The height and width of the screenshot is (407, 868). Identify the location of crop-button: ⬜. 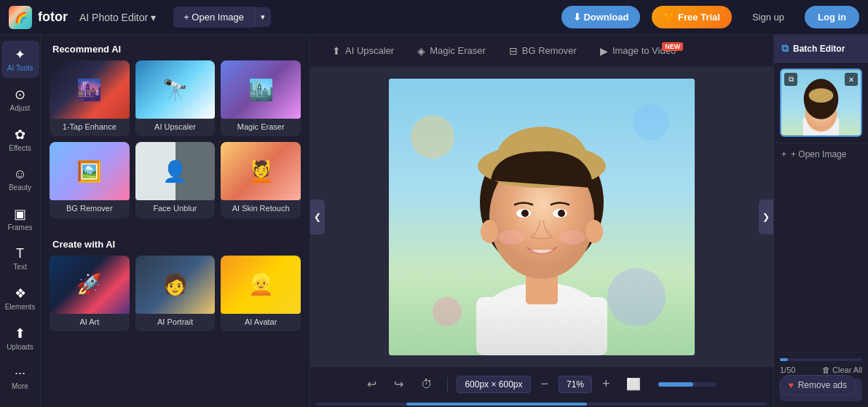
(634, 384).